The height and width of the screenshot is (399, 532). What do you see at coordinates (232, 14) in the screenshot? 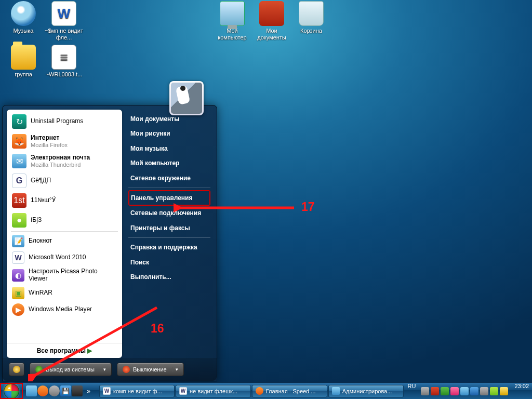
I see `computer-icon` at bounding box center [232, 14].